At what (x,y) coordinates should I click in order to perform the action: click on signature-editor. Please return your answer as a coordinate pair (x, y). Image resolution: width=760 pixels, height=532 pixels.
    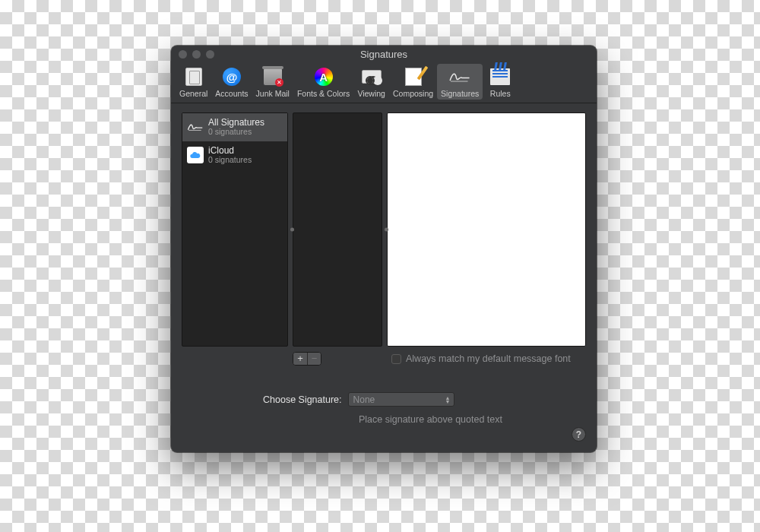
    Looking at the image, I should click on (486, 230).